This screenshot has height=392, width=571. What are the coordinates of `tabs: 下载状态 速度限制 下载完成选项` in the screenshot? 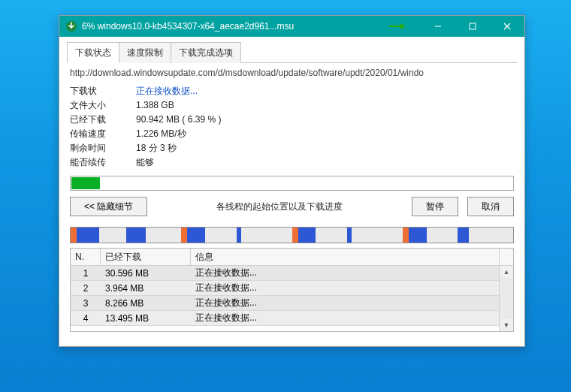 It's located at (292, 53).